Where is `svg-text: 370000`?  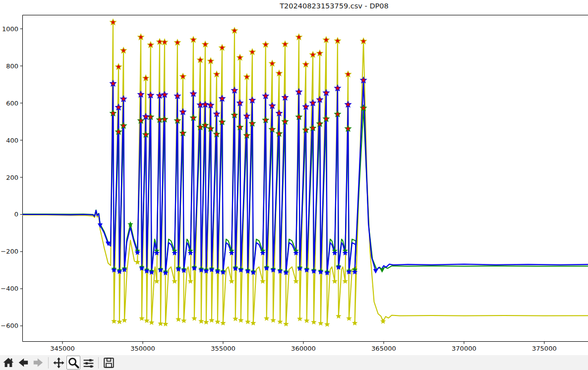 svg-text: 370000 is located at coordinates (464, 349).